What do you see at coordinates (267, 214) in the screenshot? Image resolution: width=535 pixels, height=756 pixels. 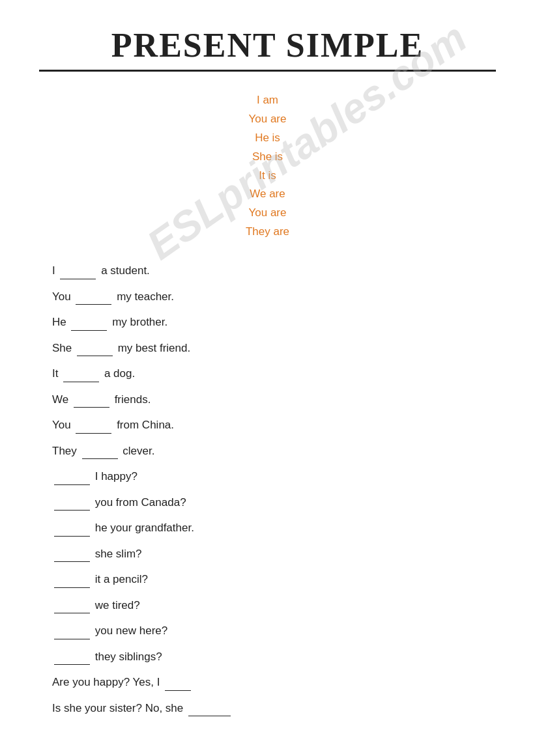 I see `verb-item-7: You are` at bounding box center [267, 214].